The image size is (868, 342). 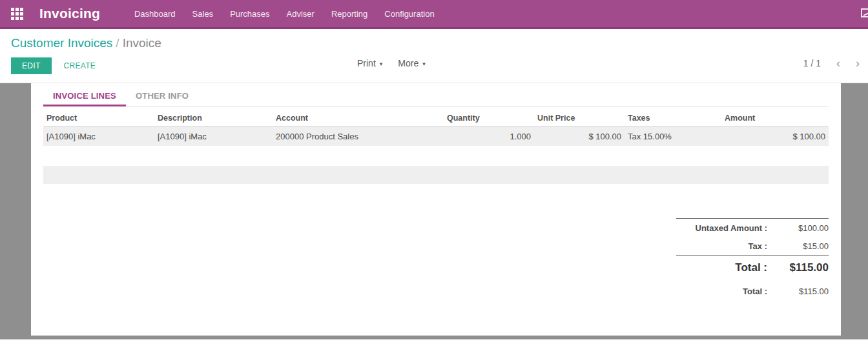 What do you see at coordinates (70, 14) in the screenshot?
I see `app-title: Invoicing` at bounding box center [70, 14].